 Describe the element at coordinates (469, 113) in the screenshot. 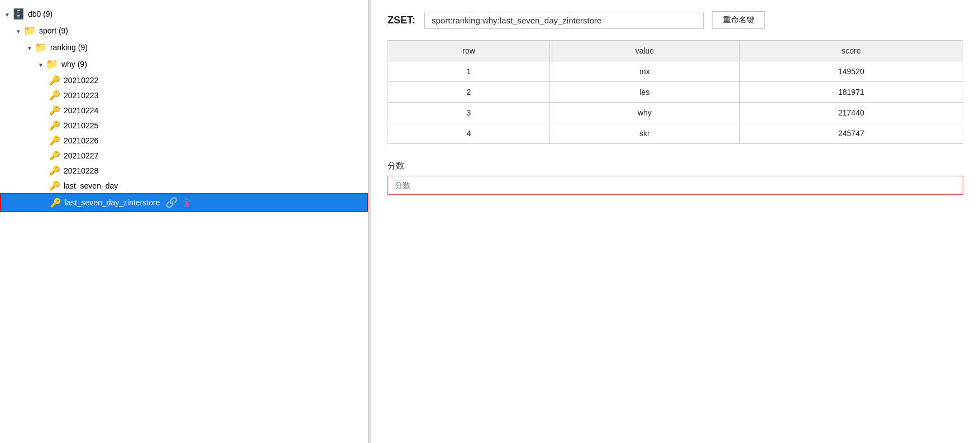

I see `cell-row-2: 3` at that location.